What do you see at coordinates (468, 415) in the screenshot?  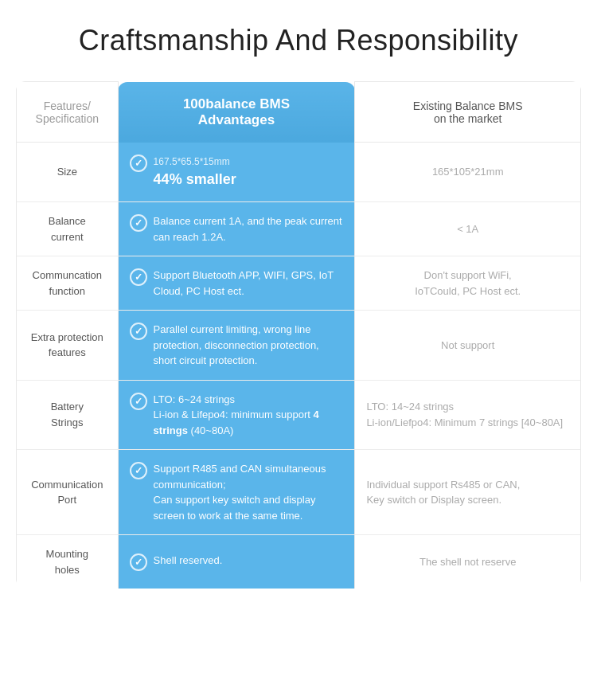 I see `existing-battery-strings: LTO: 14~24 stringsLi-ion/Liefpo4: Minimu…` at bounding box center [468, 415].